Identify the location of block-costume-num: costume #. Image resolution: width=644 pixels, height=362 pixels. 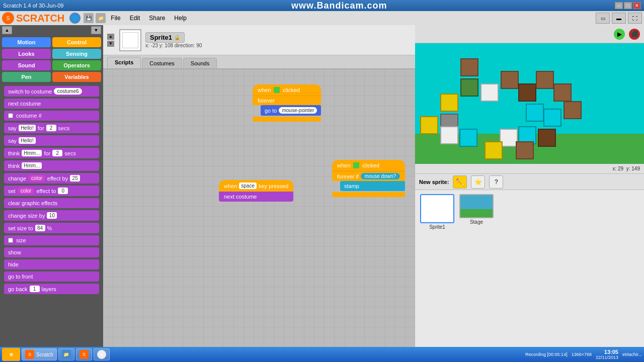
(51, 116).